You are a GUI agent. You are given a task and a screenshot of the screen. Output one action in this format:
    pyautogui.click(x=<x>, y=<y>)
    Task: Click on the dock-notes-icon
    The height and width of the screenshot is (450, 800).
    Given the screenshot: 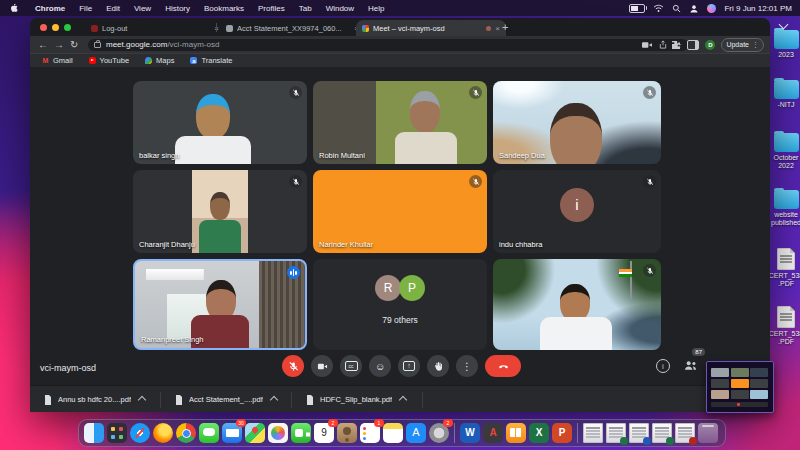 What is the action you would take?
    pyautogui.click(x=393, y=433)
    